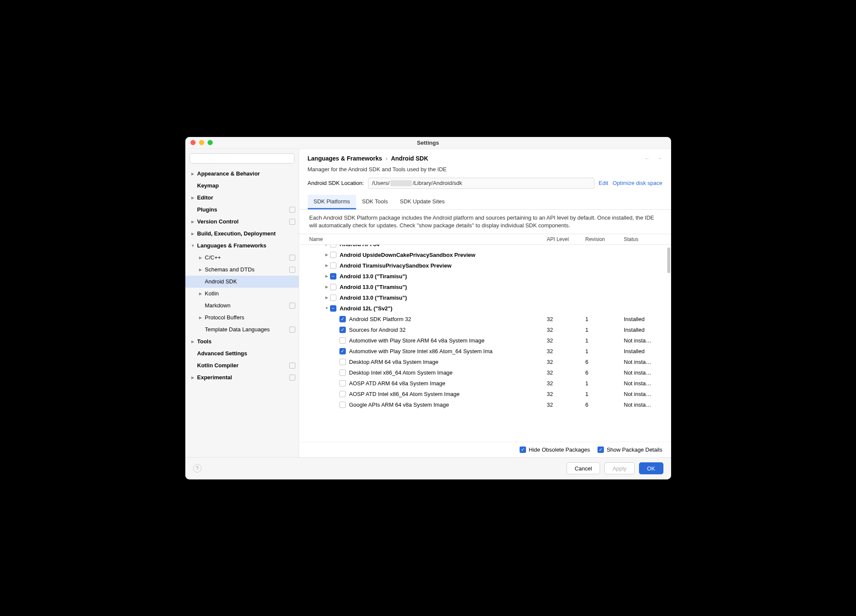 The width and height of the screenshot is (856, 616). What do you see at coordinates (648, 319) in the screenshot?
I see `status-cell: Installed` at bounding box center [648, 319].